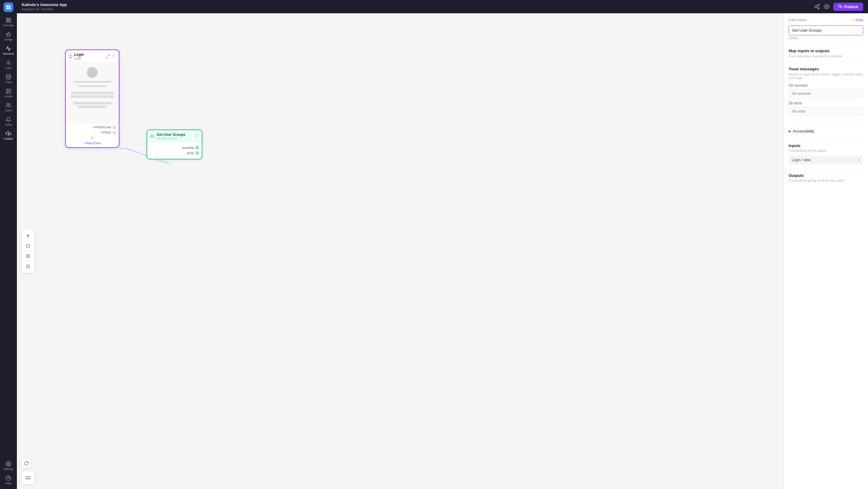  I want to click on input-tag-login: Login / view ×, so click(826, 160).